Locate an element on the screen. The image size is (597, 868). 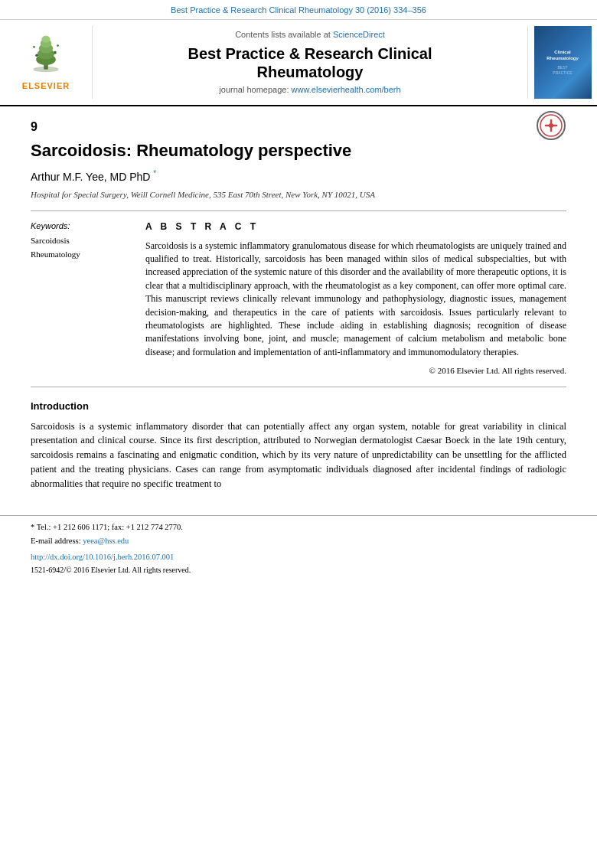
email-label: E-mail address: is located at coordinates (57, 540).